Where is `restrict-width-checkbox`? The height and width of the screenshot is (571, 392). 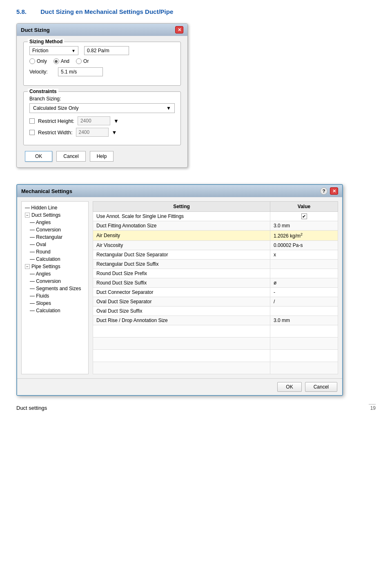
restrict-width-checkbox is located at coordinates (32, 132).